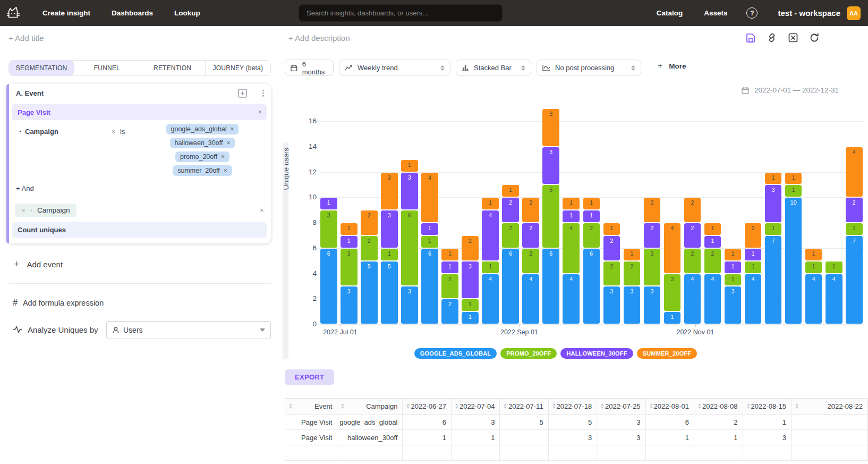 Image resolution: width=868 pixels, height=464 pixels. I want to click on filter-property: Campaign, so click(41, 132).